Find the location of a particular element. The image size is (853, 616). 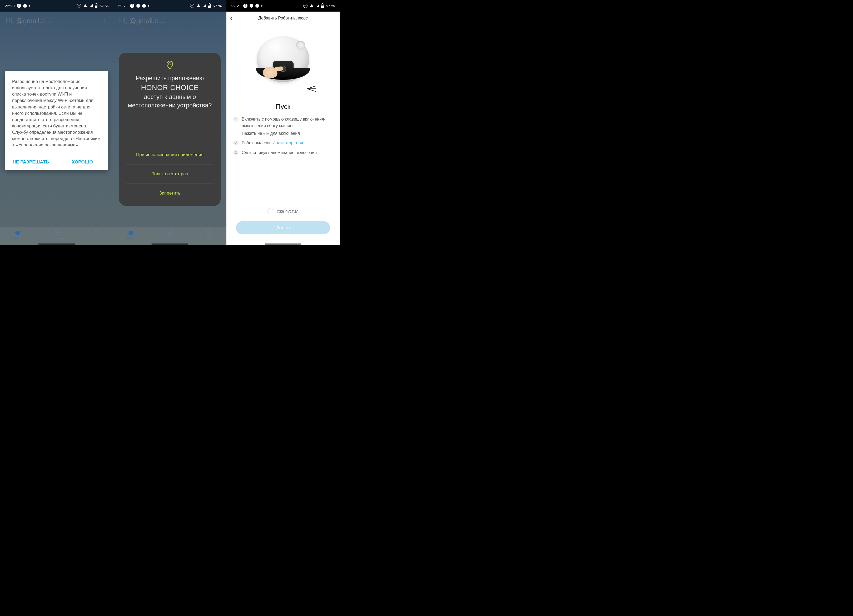

section-heading: Пуск is located at coordinates (283, 107).